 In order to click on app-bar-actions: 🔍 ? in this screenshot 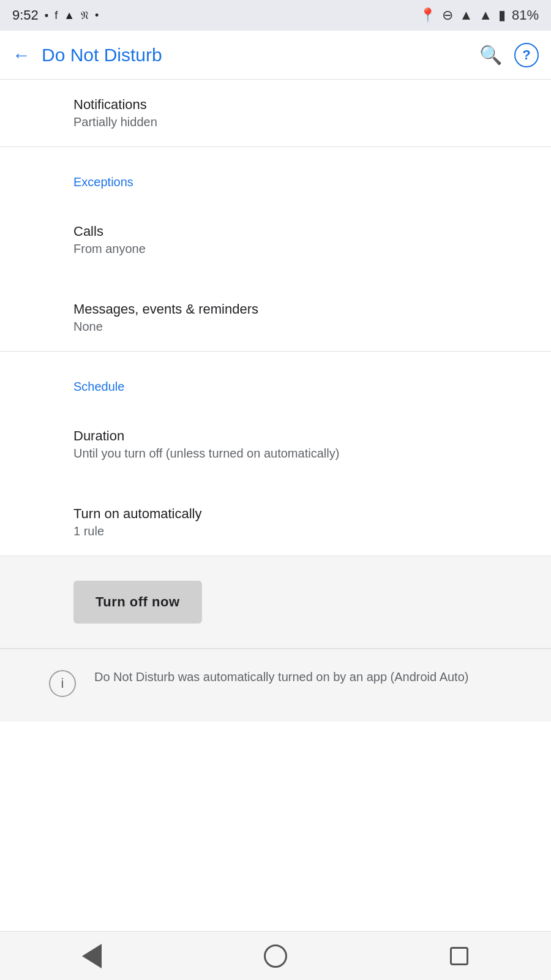, I will do `click(509, 55)`.